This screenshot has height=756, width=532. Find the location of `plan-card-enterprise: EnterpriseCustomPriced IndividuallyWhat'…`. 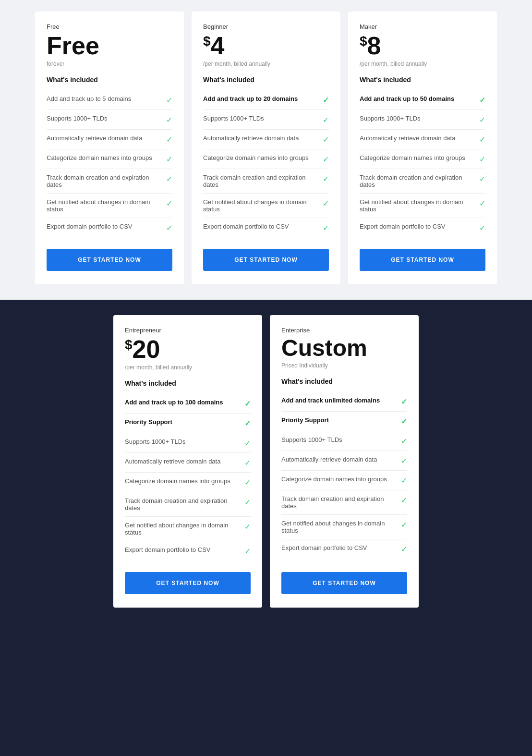

plan-card-enterprise: EnterpriseCustomPriced IndividuallyWhat'… is located at coordinates (344, 461).